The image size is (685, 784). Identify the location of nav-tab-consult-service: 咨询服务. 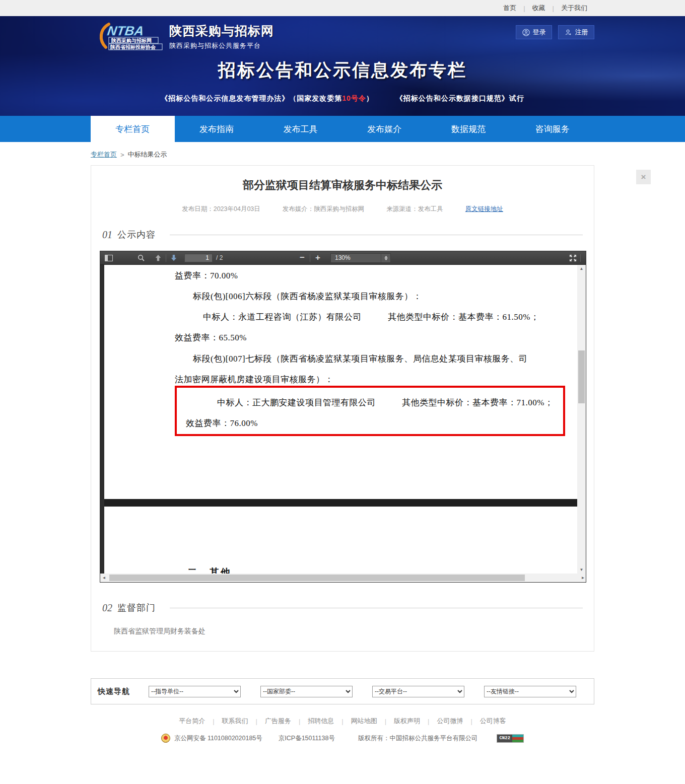
(552, 129).